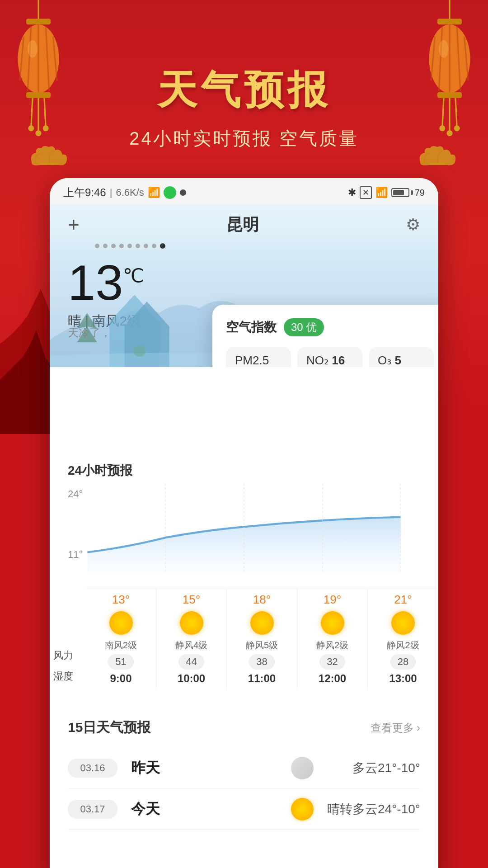 The width and height of the screenshot is (488, 868). What do you see at coordinates (413, 225) in the screenshot?
I see `settings-icon: ⚙` at bounding box center [413, 225].